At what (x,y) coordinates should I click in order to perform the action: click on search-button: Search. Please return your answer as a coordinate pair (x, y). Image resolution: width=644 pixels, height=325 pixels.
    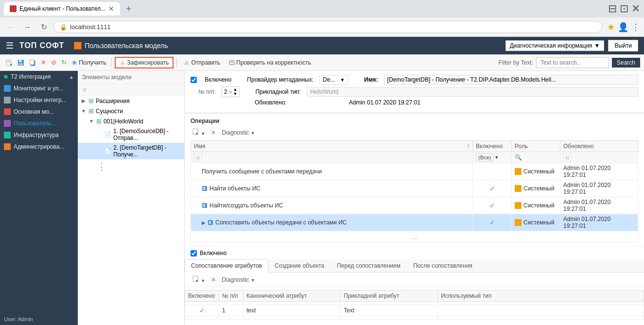
    Looking at the image, I should click on (626, 63).